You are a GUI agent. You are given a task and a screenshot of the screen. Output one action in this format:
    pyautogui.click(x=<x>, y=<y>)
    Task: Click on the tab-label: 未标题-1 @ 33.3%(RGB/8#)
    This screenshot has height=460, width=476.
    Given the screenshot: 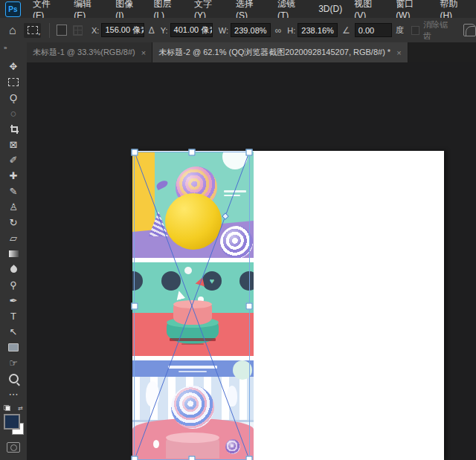 What is the action you would take?
    pyautogui.click(x=84, y=52)
    